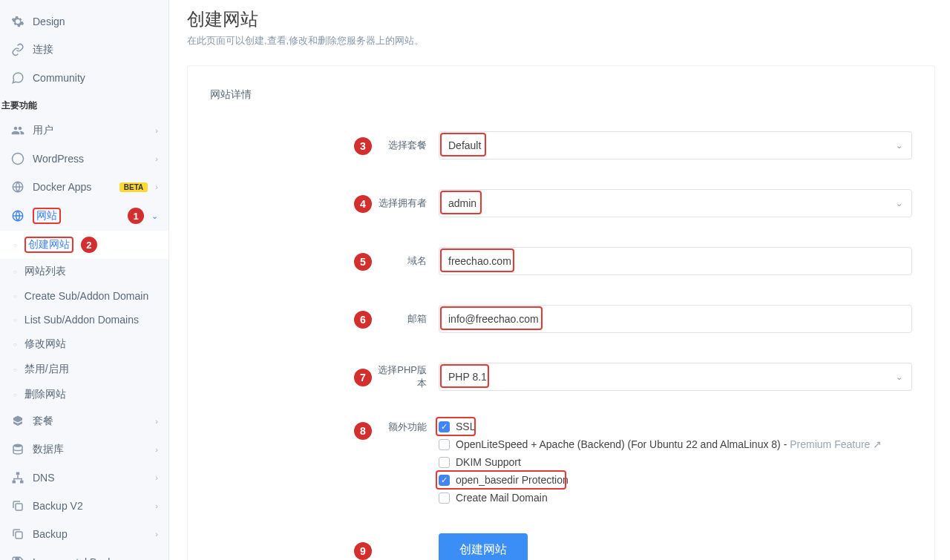 This screenshot has width=950, height=560. I want to click on sidebar-item-community: Community, so click(85, 78).